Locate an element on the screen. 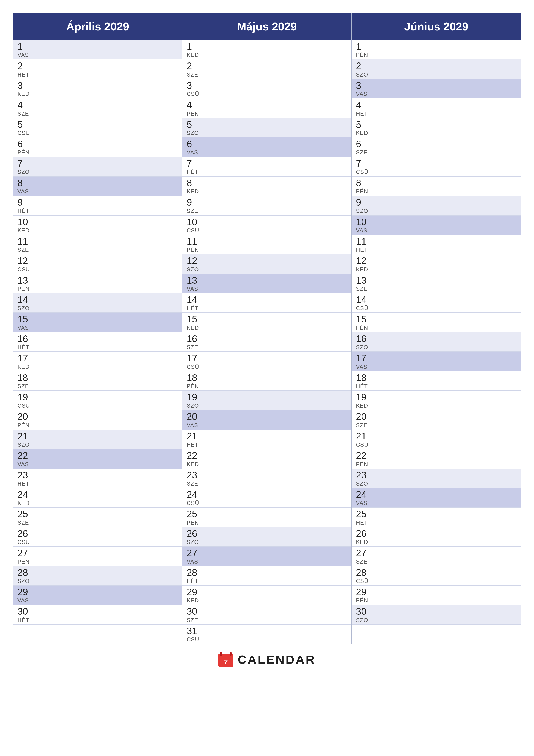  day-row: 18SZE is located at coordinates (98, 381).